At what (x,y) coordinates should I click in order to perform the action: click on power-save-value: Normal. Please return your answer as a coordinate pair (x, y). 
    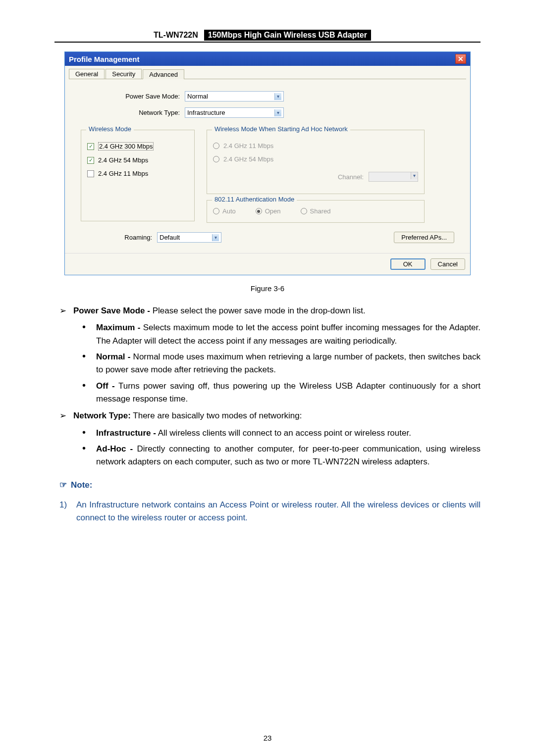
    Looking at the image, I should click on (198, 96).